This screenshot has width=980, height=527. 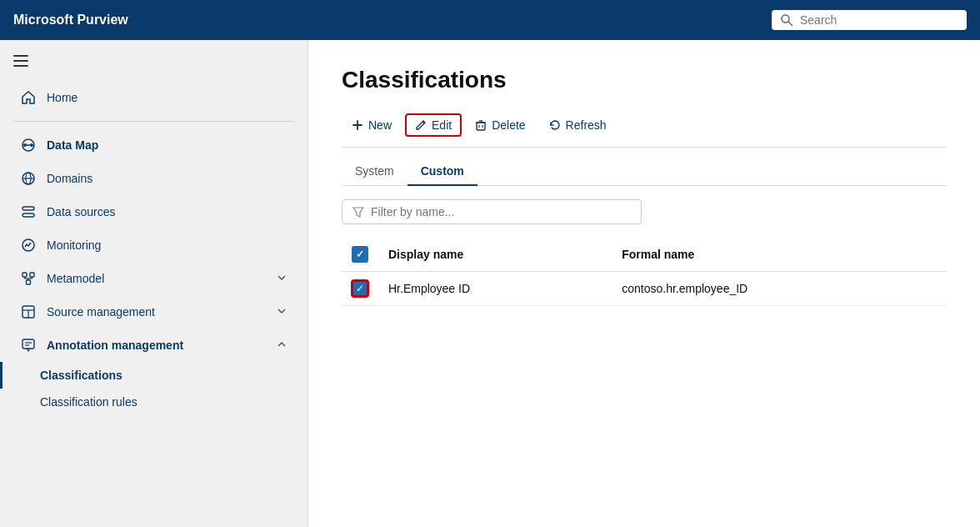 I want to click on sidebar-item-domains: Domains, so click(x=153, y=178).